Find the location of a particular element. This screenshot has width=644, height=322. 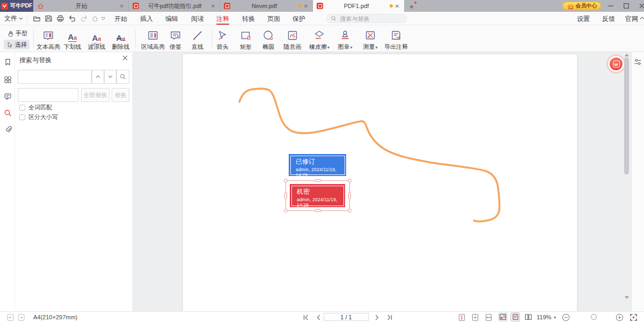

resize-handle-n is located at coordinates (318, 180).